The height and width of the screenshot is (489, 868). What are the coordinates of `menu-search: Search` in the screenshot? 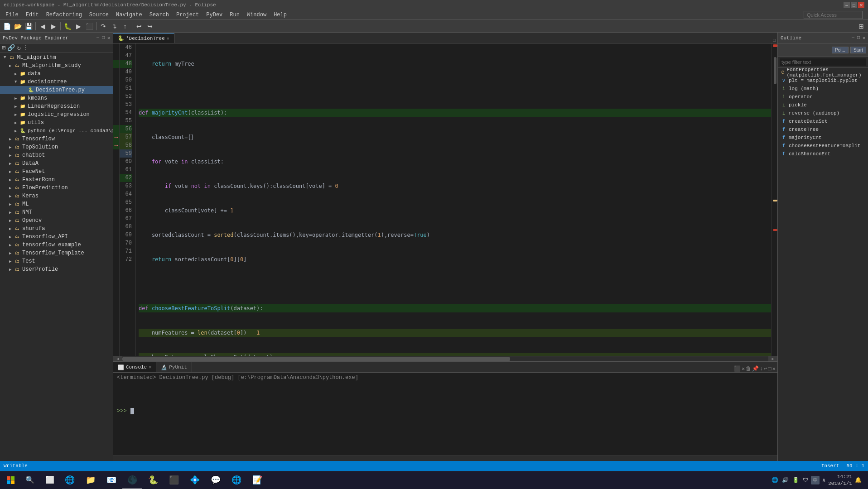 It's located at (159, 15).